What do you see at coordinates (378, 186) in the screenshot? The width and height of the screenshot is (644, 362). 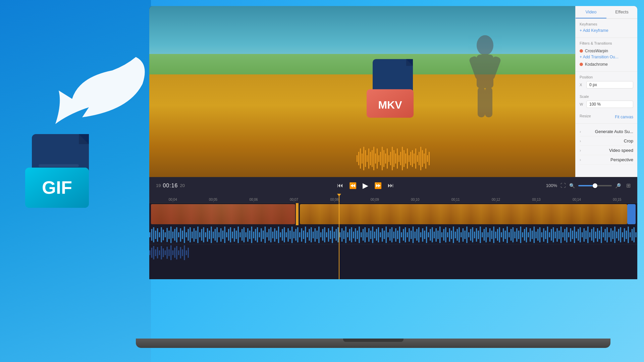 I see `forward-button: ⏩` at bounding box center [378, 186].